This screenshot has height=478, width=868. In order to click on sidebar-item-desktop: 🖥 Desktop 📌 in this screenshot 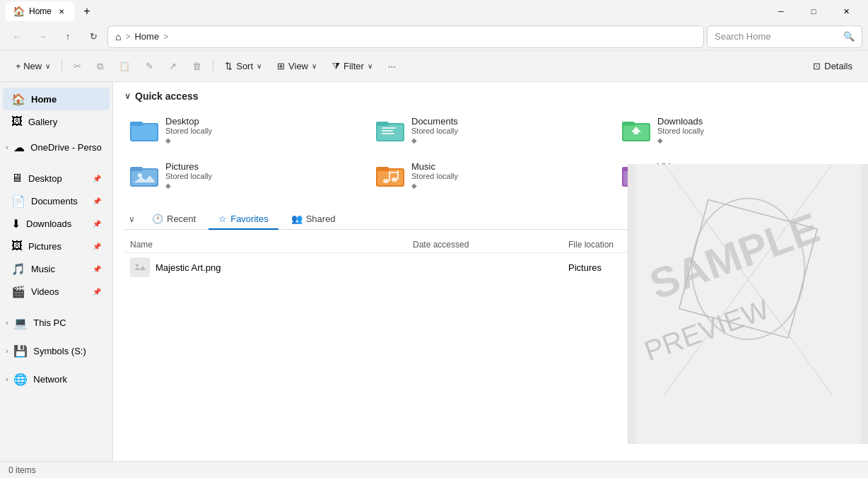, I will do `click(57, 178)`.